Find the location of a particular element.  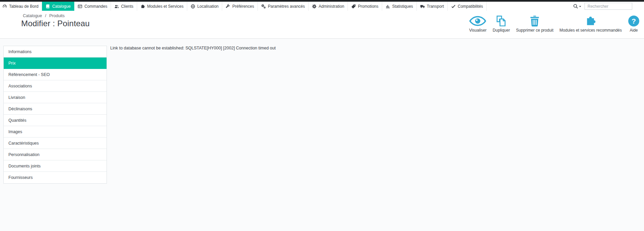

aide-button: ? Aide is located at coordinates (634, 24).